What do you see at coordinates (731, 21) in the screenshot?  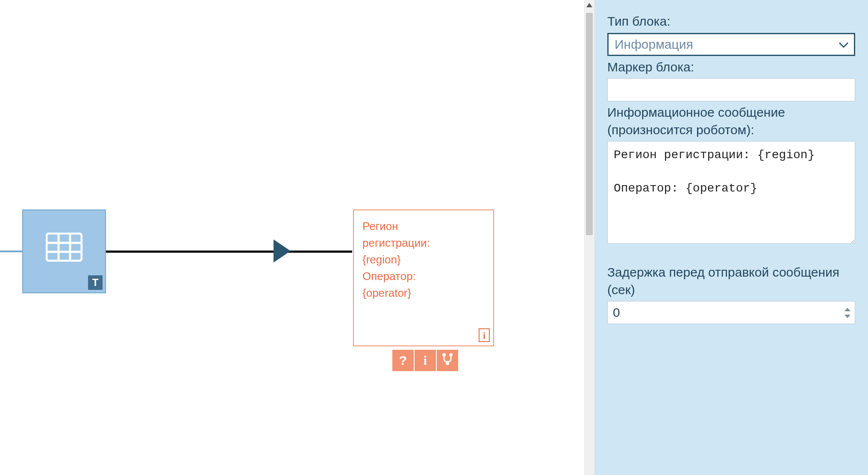 I see `block-type-label: Тип блока:` at bounding box center [731, 21].